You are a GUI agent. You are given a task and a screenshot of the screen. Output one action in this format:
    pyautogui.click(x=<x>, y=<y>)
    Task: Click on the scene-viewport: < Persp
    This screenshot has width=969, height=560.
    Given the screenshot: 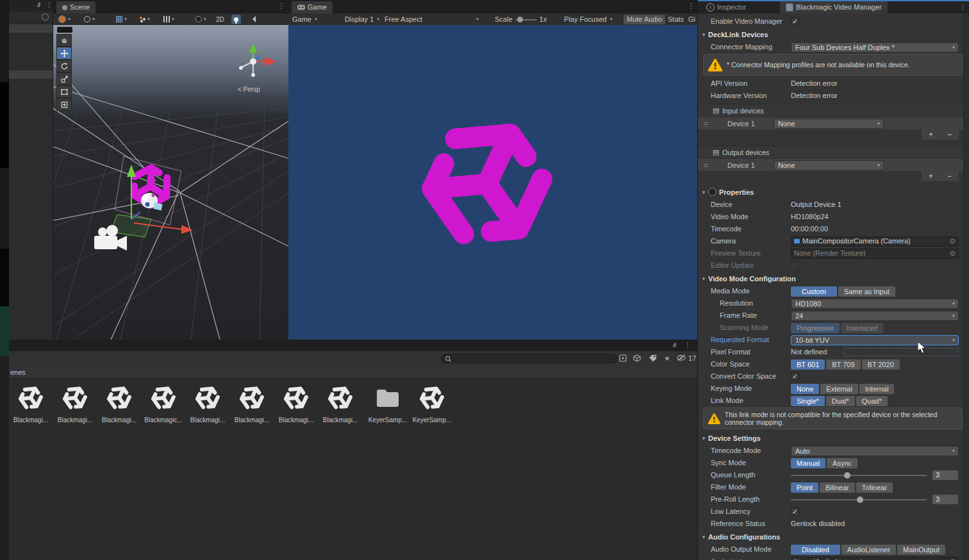 What is the action you would take?
    pyautogui.click(x=170, y=182)
    